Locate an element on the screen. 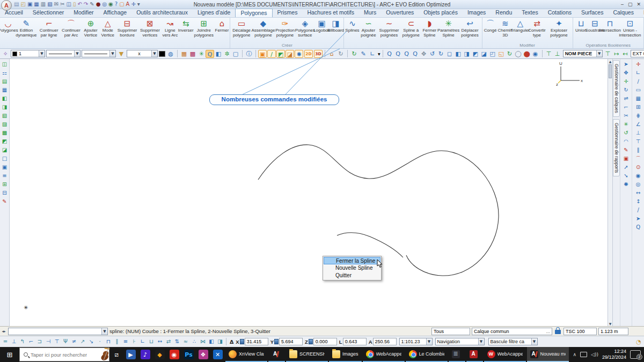  snap-equal-icon: = is located at coordinates (5, 342).